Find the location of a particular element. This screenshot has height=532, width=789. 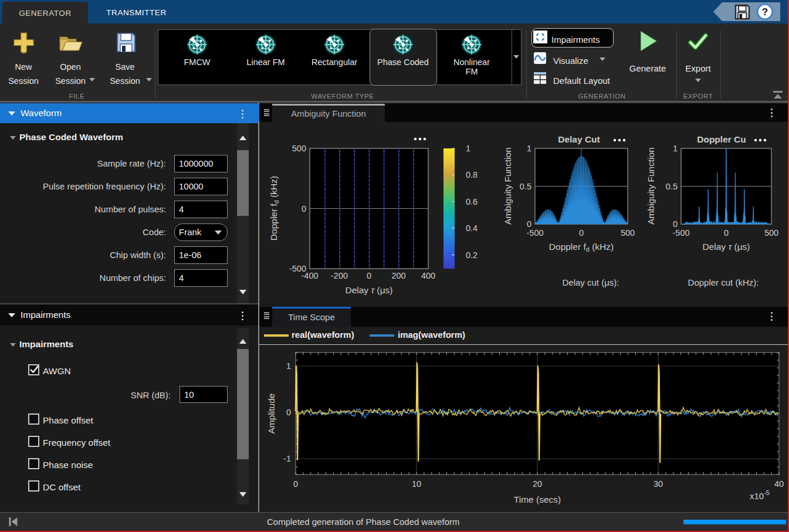

svg-text: Amplitude is located at coordinates (271, 414).